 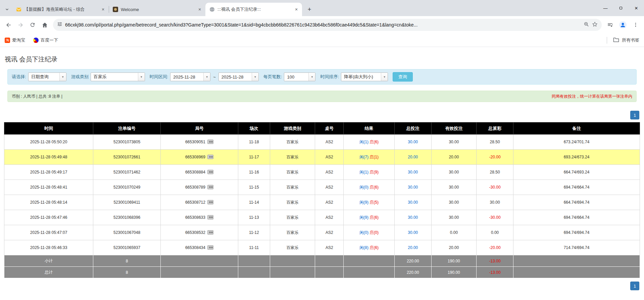 I want to click on bookmark-star-icon, so click(x=595, y=25).